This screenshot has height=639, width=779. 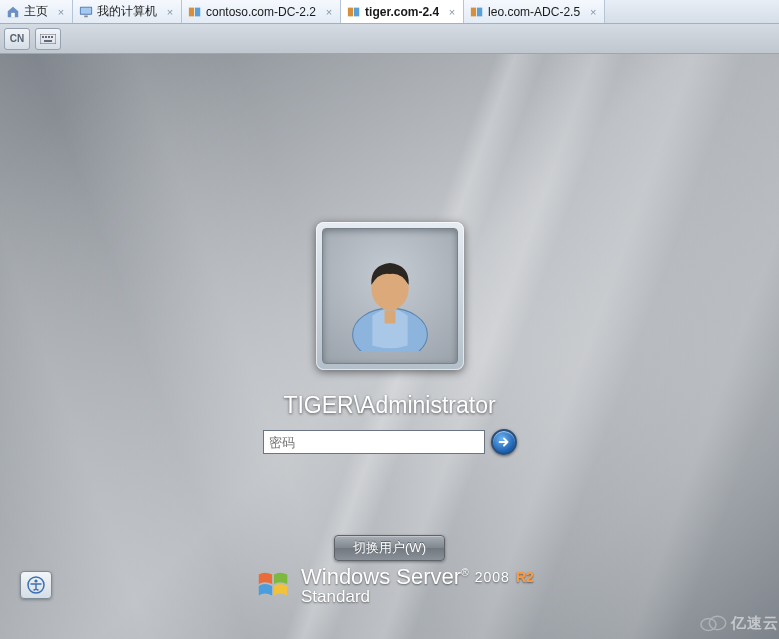 What do you see at coordinates (390, 296) in the screenshot?
I see `user-avatar-frame` at bounding box center [390, 296].